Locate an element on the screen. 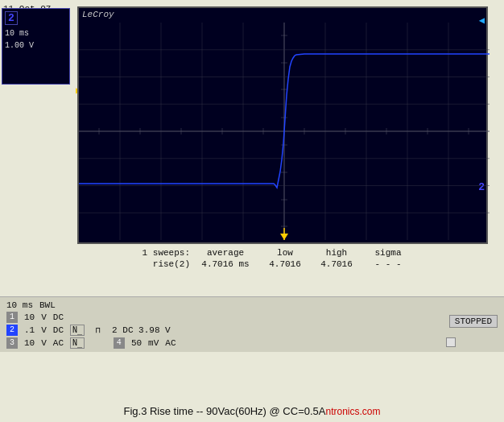  meas-header-row: 1 sweeps: average low high sigma is located at coordinates (283, 253).